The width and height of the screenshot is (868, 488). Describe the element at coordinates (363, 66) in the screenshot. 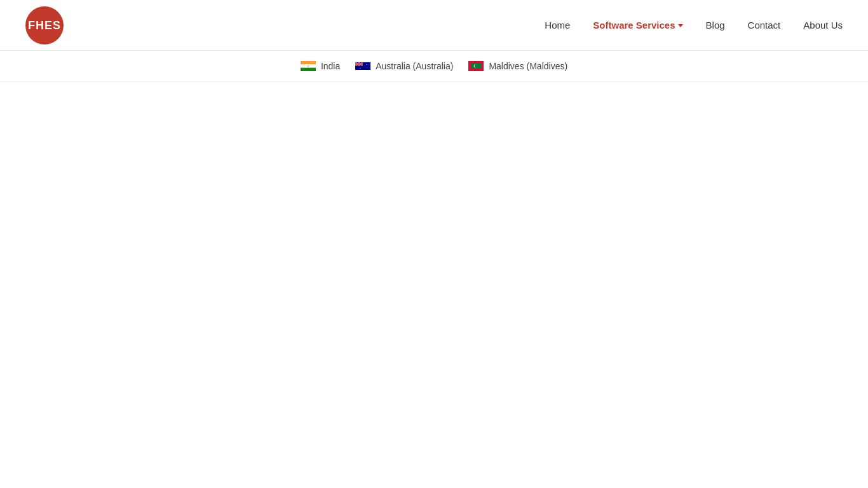

I see `australia-flag-icon: ★ ★ ★ ★ ★` at that location.